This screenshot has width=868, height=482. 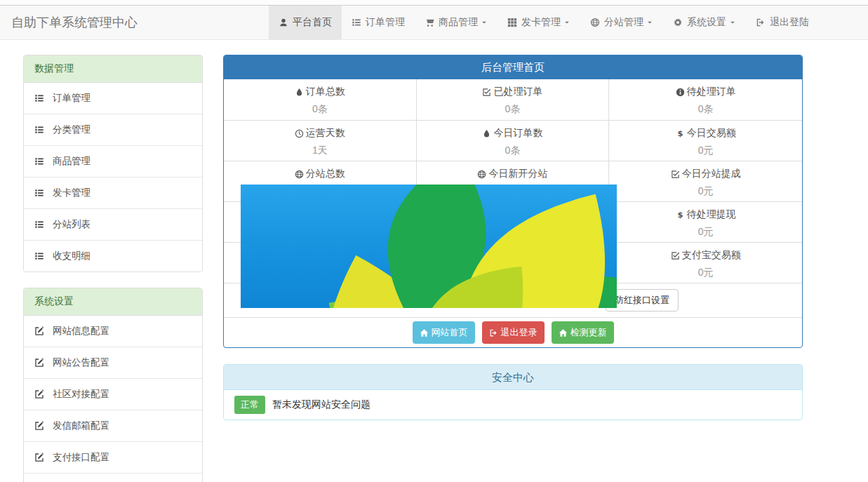 What do you see at coordinates (113, 457) in the screenshot?
I see `sidebar-item-payment-interface-config: 支付接口配置` at bounding box center [113, 457].